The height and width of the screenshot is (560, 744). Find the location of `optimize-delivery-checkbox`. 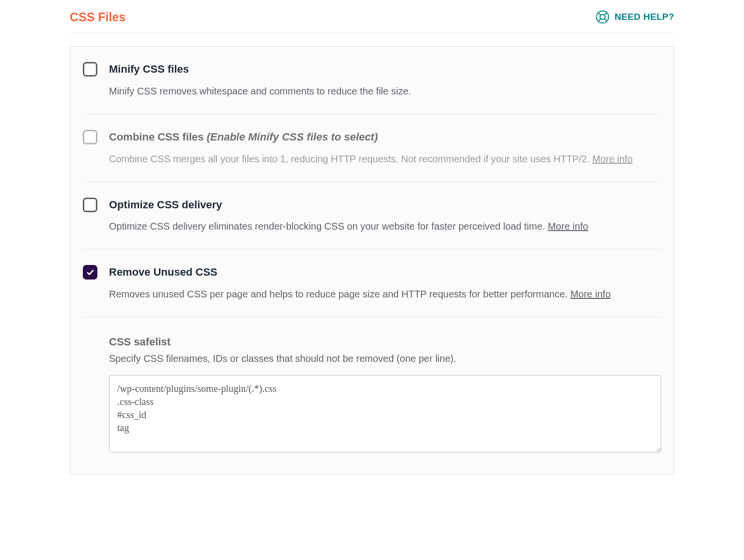

optimize-delivery-checkbox is located at coordinates (90, 205).